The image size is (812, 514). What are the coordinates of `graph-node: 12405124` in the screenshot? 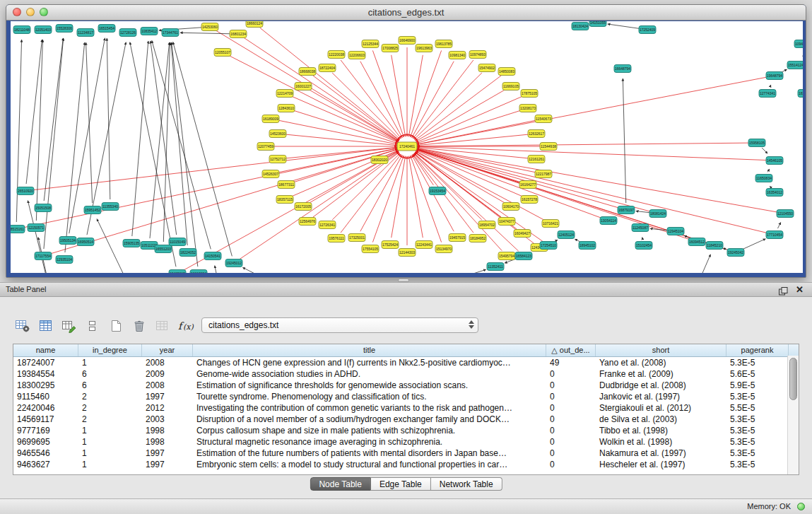 It's located at (566, 235).